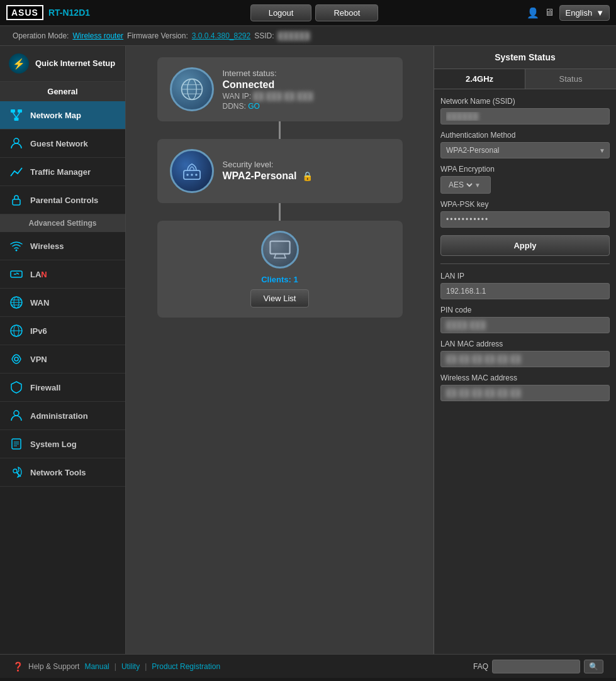 Image resolution: width=616 pixels, height=681 pixels. Describe the element at coordinates (525, 79) in the screenshot. I see `system-status-tabs: 2.4GHz Status` at that location.